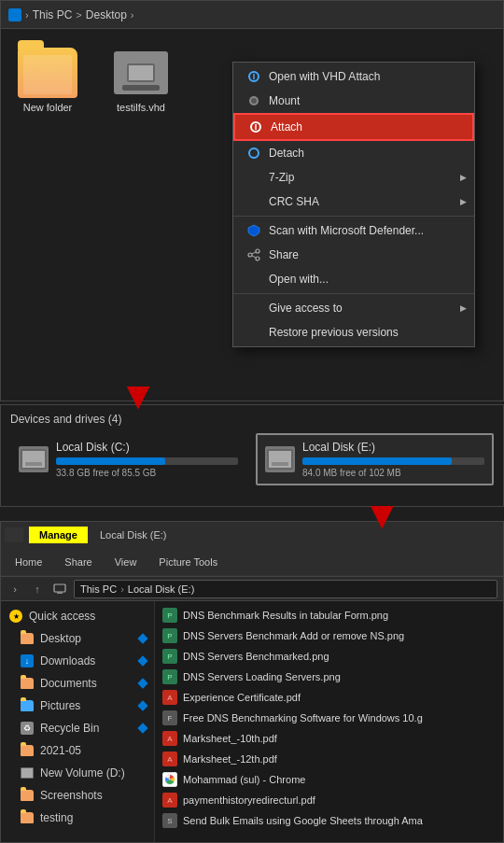 The height and width of the screenshot is (843, 504). I want to click on nav-up: ↑, so click(37, 589).